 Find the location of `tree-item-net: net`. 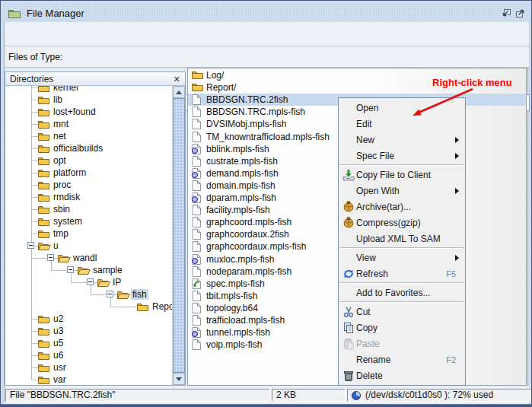

tree-item-net: net is located at coordinates (88, 136).